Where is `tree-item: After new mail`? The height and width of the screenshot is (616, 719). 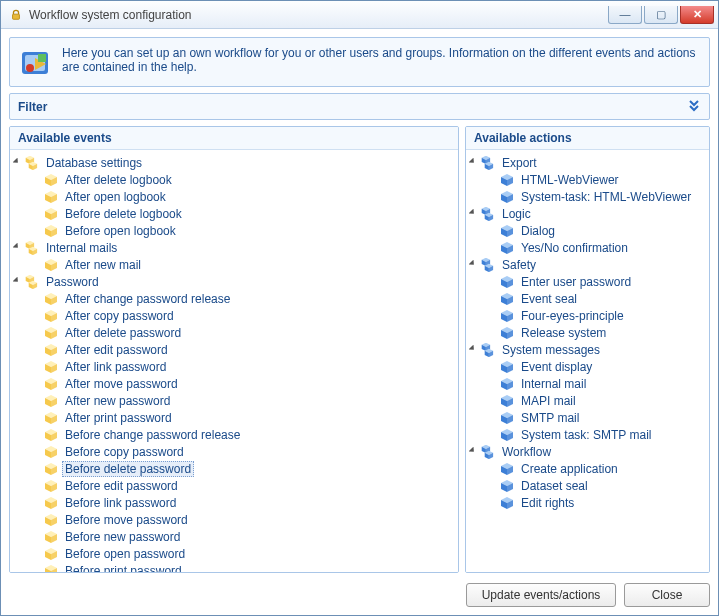 tree-item: After new mail is located at coordinates (234, 264).